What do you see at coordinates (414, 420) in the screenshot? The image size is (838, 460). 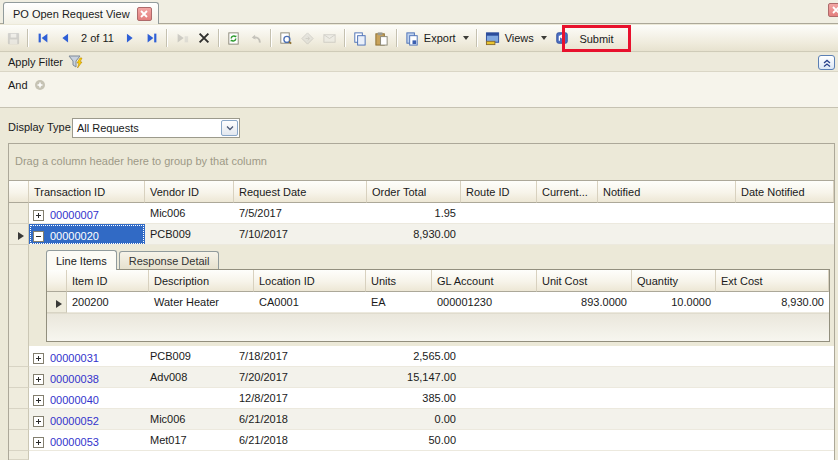 I see `order-total-cell: 0.00` at bounding box center [414, 420].